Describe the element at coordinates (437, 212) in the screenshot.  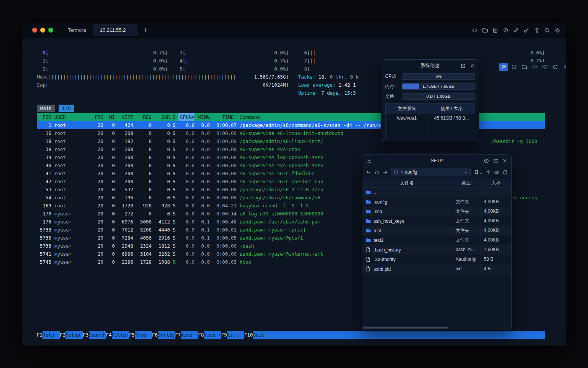
I see `file-row: .ssh文件夹4.00KB` at that location.